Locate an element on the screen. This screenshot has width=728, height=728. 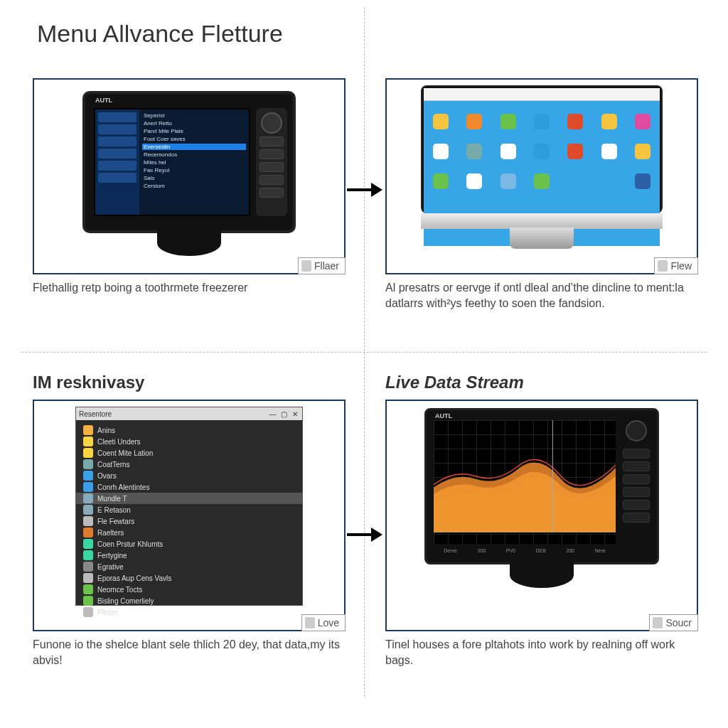
list-item-label: Coen Prstur Khlumts is located at coordinates (130, 545).